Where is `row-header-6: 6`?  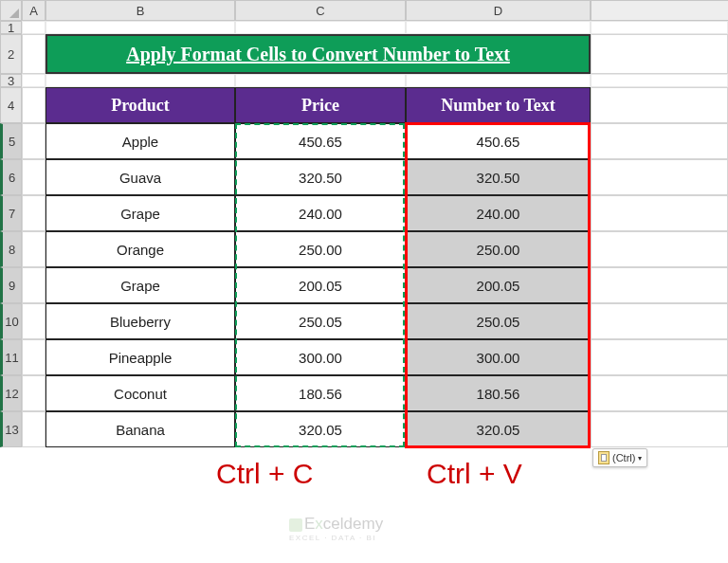 row-header-6: 6 is located at coordinates (11, 177).